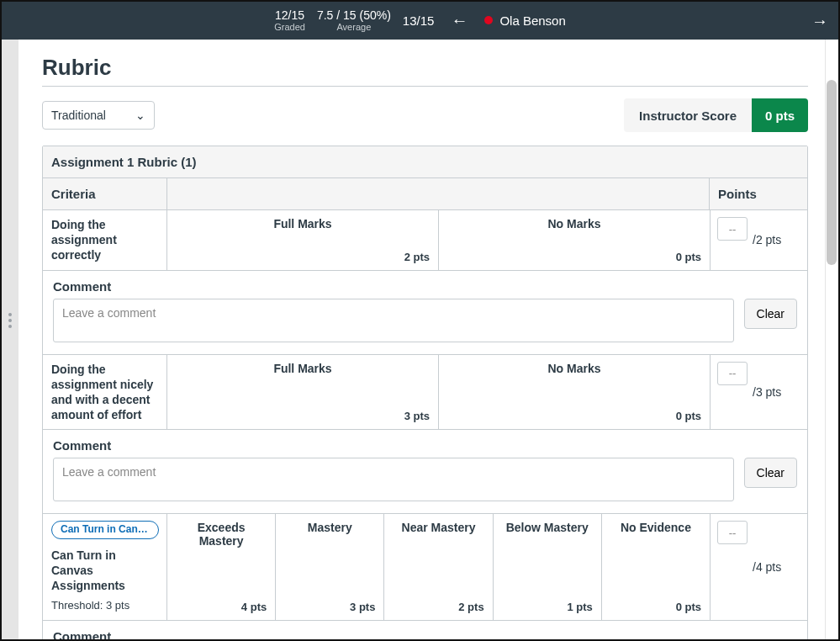 Image resolution: width=840 pixels, height=641 pixels. I want to click on student-name: Ola Benson, so click(532, 20).